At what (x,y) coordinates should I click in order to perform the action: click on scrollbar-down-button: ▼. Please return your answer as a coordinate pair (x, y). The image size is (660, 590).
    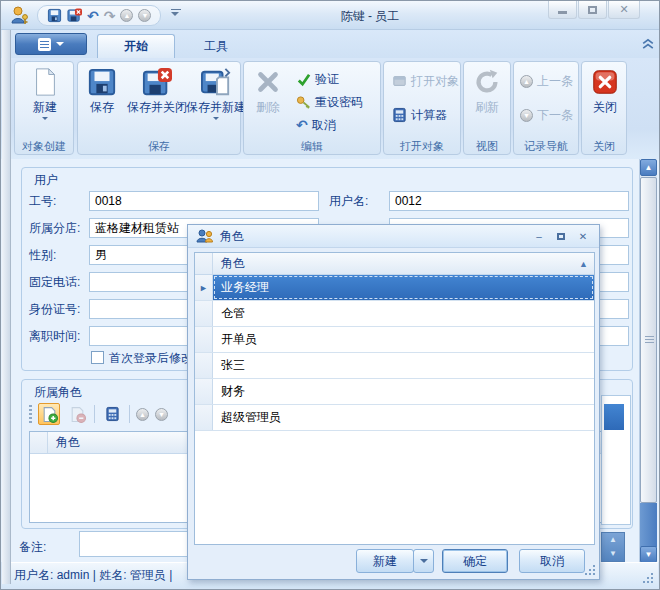
    Looking at the image, I should click on (648, 554).